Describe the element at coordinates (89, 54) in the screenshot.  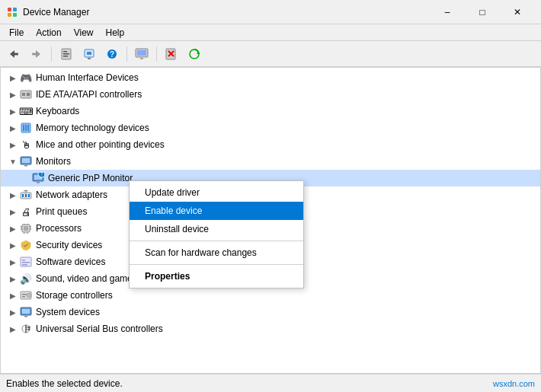
I see `toolbar-driver-button` at that location.